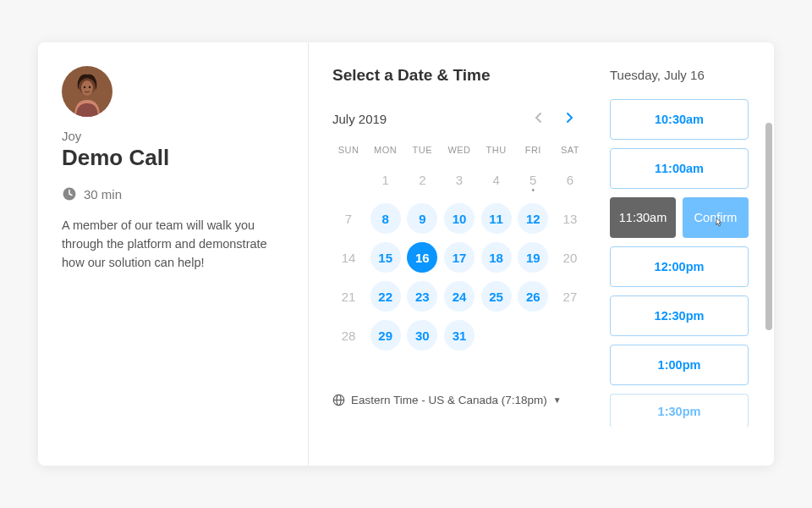 The width and height of the screenshot is (812, 508). Describe the element at coordinates (538, 118) in the screenshot. I see `chevron-left-icon` at that location.